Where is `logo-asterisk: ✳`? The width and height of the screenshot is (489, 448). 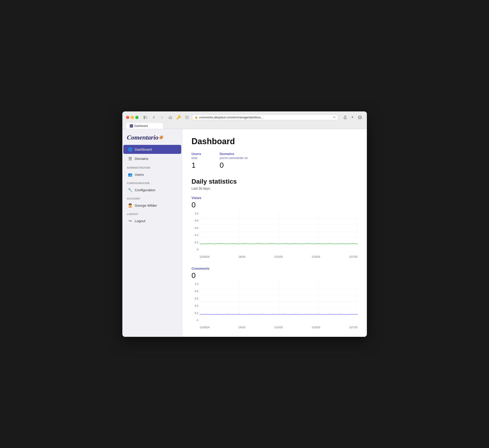
logo-asterisk: ✳ is located at coordinates (161, 138).